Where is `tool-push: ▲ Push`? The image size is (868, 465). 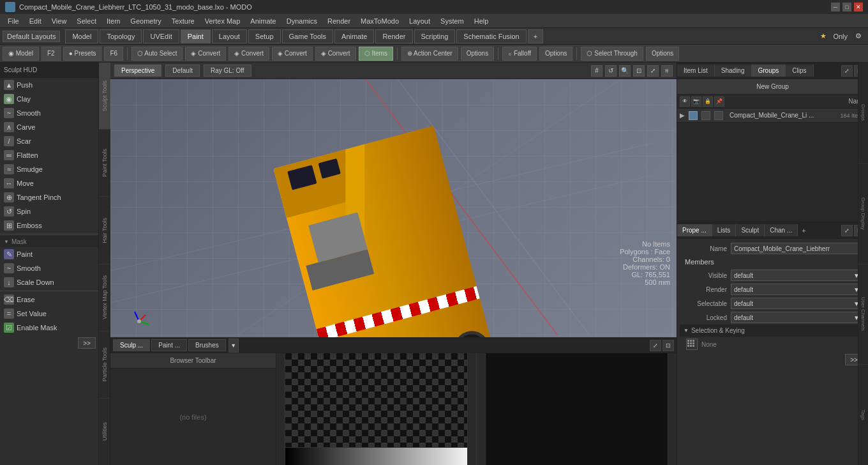
tool-push: ▲ Push is located at coordinates (49, 85).